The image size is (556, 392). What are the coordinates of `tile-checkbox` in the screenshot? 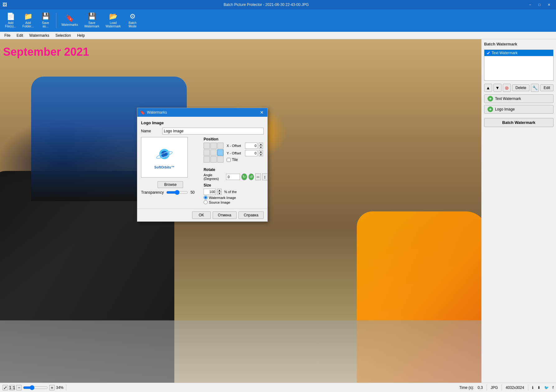 It's located at (229, 160).